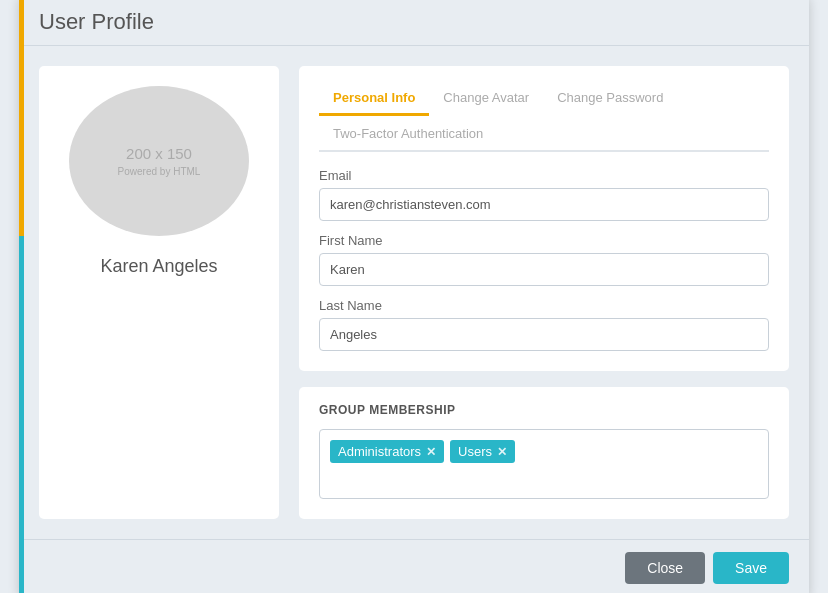  What do you see at coordinates (544, 410) in the screenshot?
I see `group-membership-title: GROUP MEMBERSHIP` at bounding box center [544, 410].